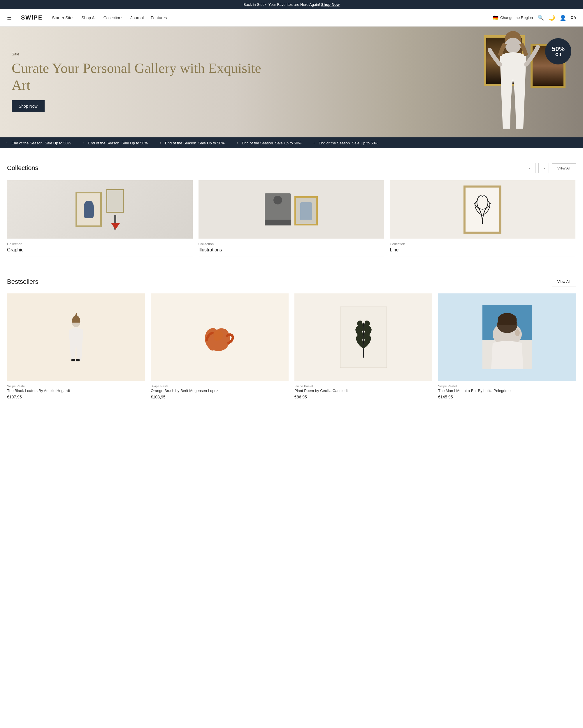  I want to click on coffee-base, so click(278, 223).